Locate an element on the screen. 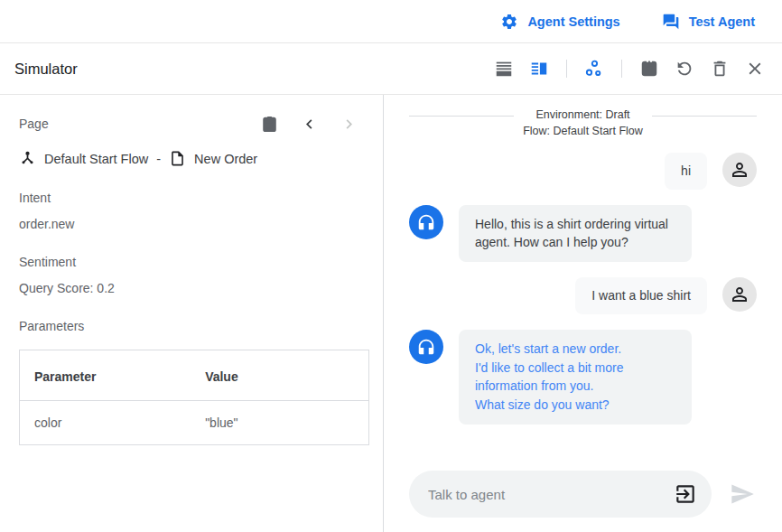 The height and width of the screenshot is (532, 782). restart-icon is located at coordinates (684, 69).